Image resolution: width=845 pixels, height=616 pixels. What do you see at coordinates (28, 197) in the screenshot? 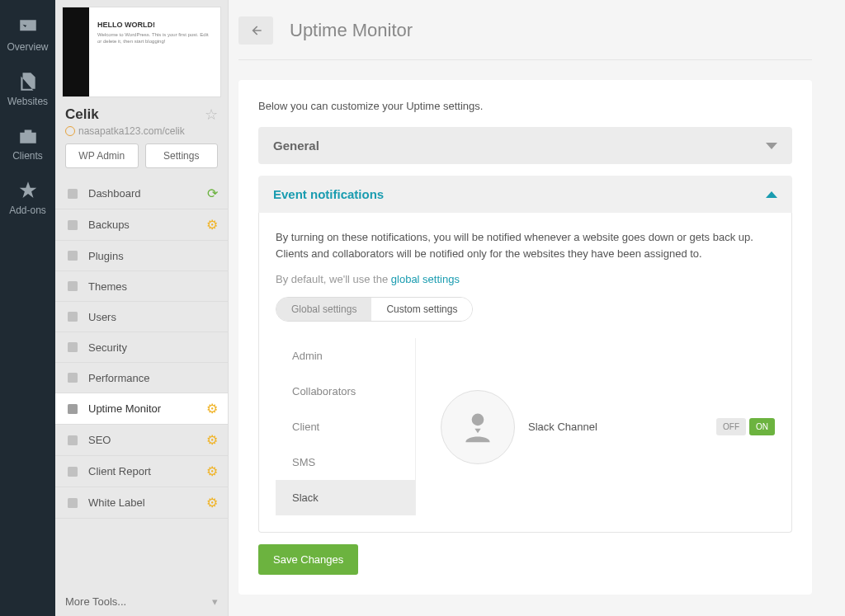
I see `rail-addons: Add-ons` at bounding box center [28, 197].